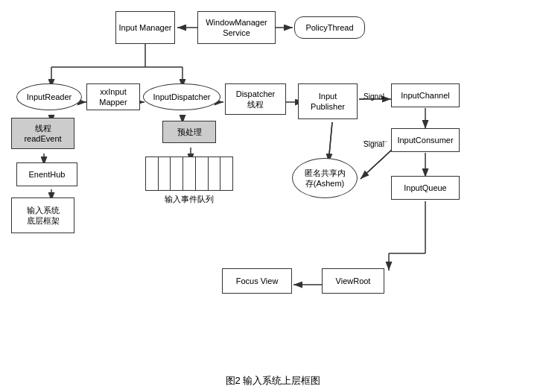 This screenshot has width=546, height=392. I want to click on dispatcher-xian-cheng-node: Dispatcher线程, so click(255, 99).